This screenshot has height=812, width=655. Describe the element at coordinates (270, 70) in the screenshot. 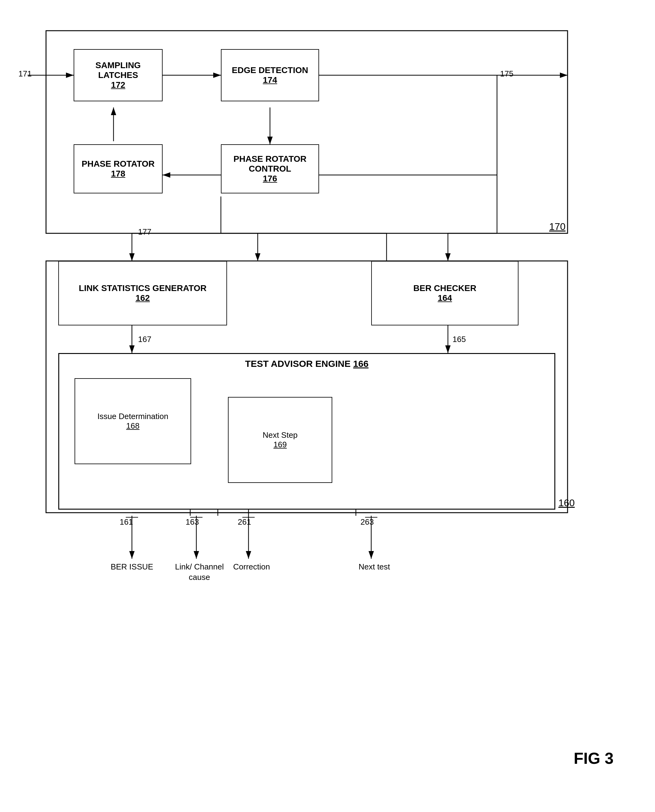

I see `edge-detection-label: EDGE DETECTION` at that location.